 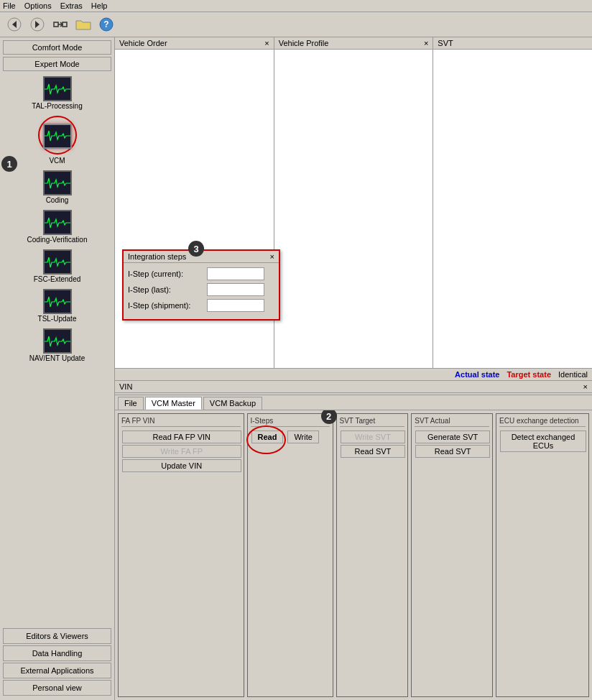 I want to click on vehicle-profile-close: ×, so click(x=426, y=43).